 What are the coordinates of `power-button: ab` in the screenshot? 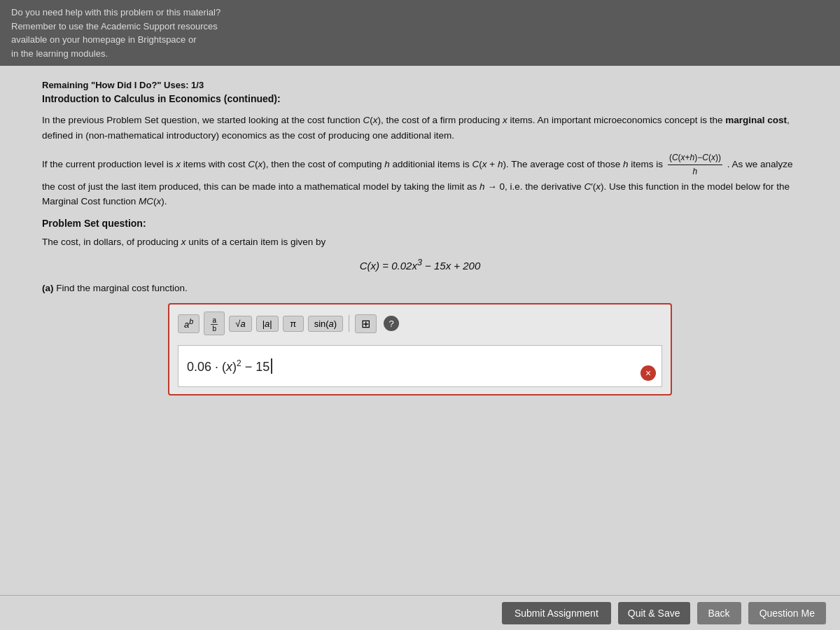 It's located at (189, 323).